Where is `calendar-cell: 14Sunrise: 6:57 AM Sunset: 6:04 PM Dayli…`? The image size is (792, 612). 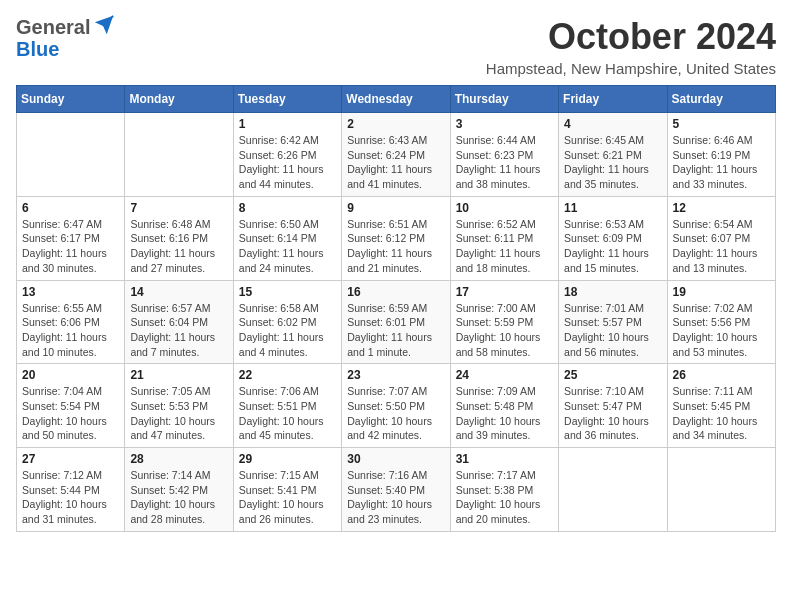 calendar-cell: 14Sunrise: 6:57 AM Sunset: 6:04 PM Dayli… is located at coordinates (179, 322).